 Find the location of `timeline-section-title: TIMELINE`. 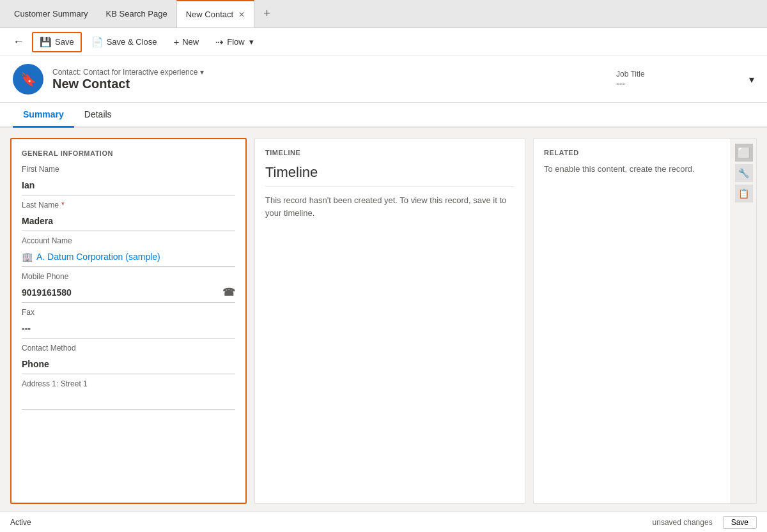

timeline-section-title: TIMELINE is located at coordinates (390, 153).